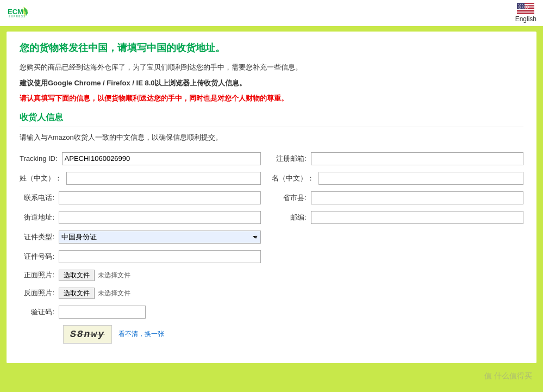 This screenshot has height=392, width=543. I want to click on back-photo-right-placeholder, so click(398, 297).